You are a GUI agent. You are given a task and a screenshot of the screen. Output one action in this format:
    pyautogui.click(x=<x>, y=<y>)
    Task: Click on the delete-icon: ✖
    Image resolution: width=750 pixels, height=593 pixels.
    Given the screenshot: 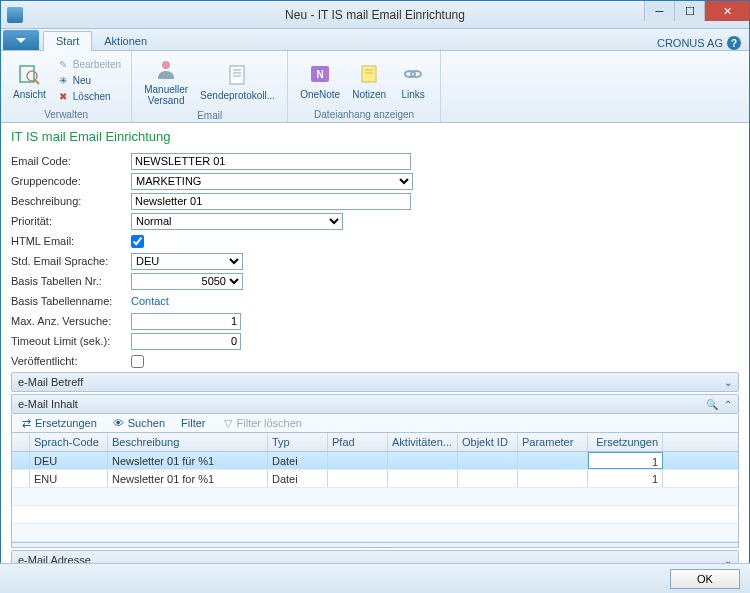 What is the action you would take?
    pyautogui.click(x=63, y=96)
    